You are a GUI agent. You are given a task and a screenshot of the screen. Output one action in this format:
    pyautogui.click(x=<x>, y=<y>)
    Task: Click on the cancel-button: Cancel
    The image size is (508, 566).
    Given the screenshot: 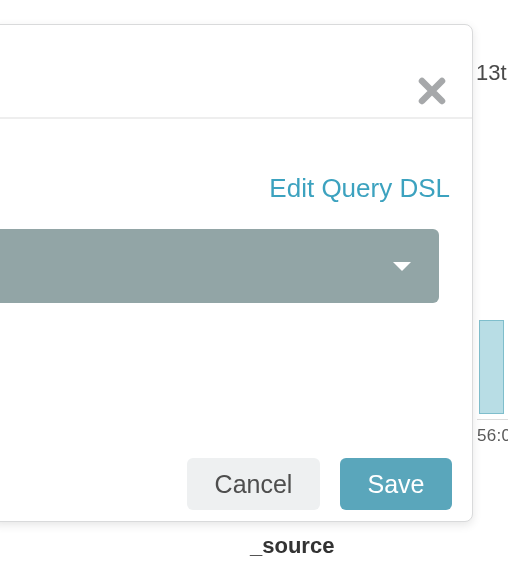 What is the action you would take?
    pyautogui.click(x=254, y=484)
    